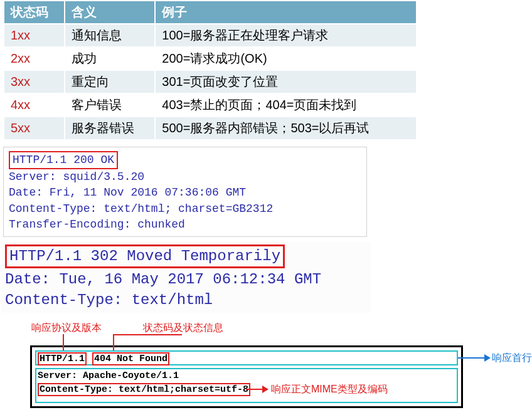 The width and height of the screenshot is (532, 420). What do you see at coordinates (286, 35) in the screenshot?
I see `cell-example: 100=服务器正在处理客户请求` at bounding box center [286, 35].